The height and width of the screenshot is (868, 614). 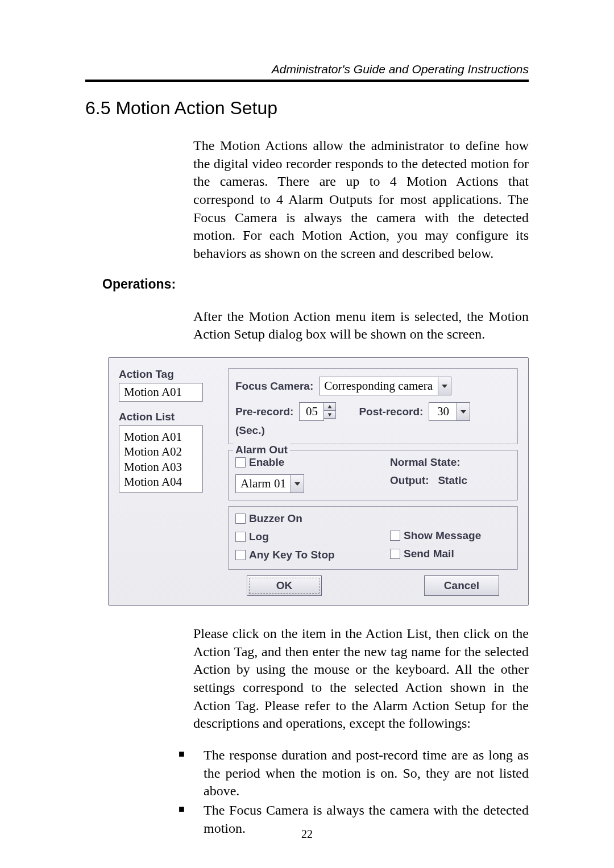 What do you see at coordinates (262, 450) in the screenshot?
I see `alarm-out-title: Alarm Out` at bounding box center [262, 450].